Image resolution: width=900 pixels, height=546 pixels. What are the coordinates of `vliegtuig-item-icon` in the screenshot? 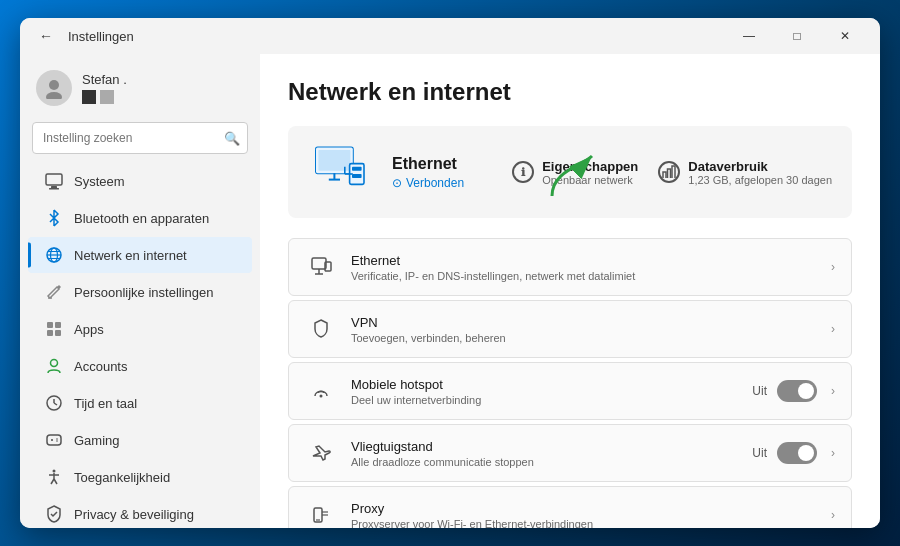 It's located at (321, 453).